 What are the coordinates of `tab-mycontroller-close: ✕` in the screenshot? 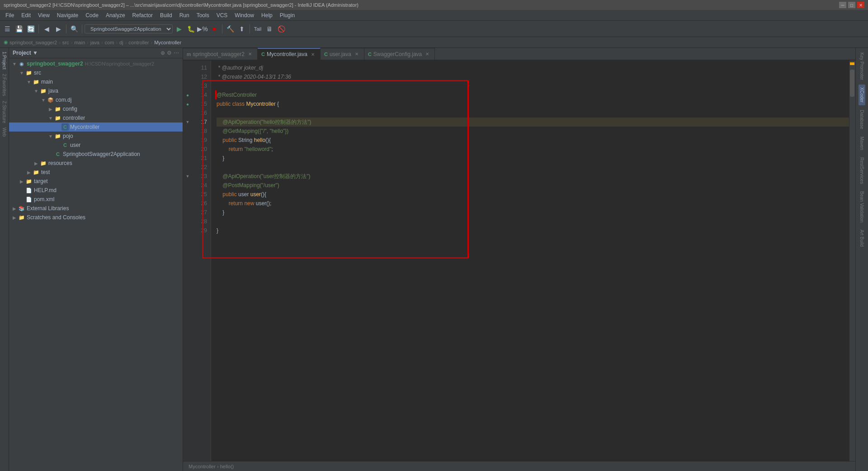 It's located at (313, 54).